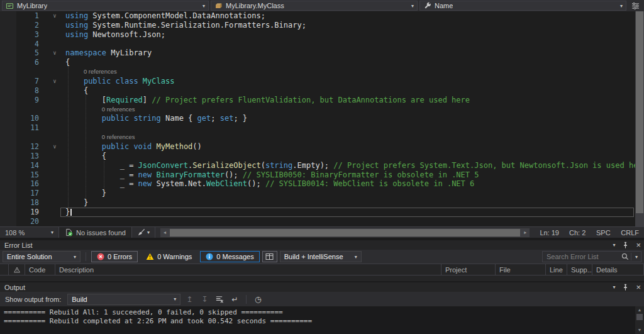 The image size is (644, 334). I want to click on search-icon, so click(625, 257).